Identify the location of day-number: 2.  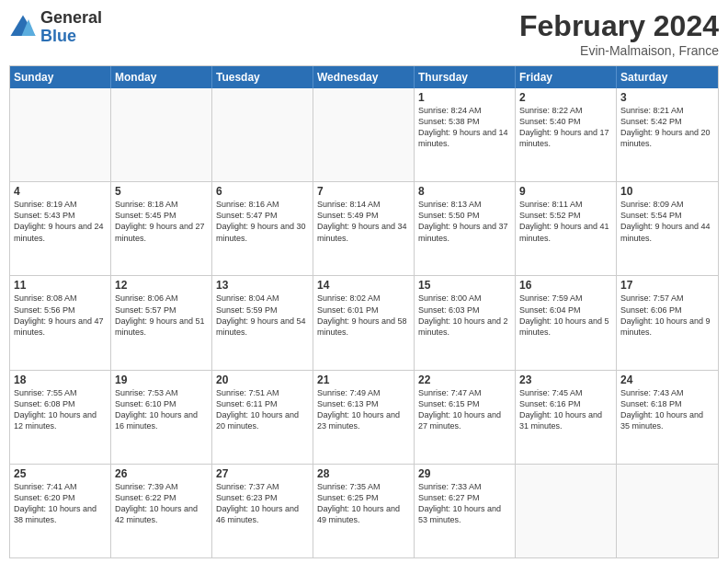
(566, 98).